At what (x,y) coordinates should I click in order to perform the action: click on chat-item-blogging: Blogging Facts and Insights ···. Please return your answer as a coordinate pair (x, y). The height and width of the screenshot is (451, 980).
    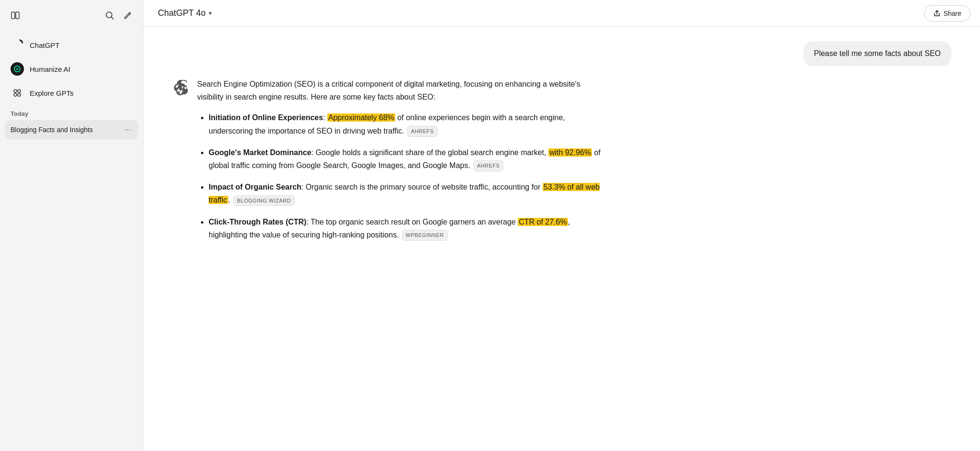
    Looking at the image, I should click on (72, 130).